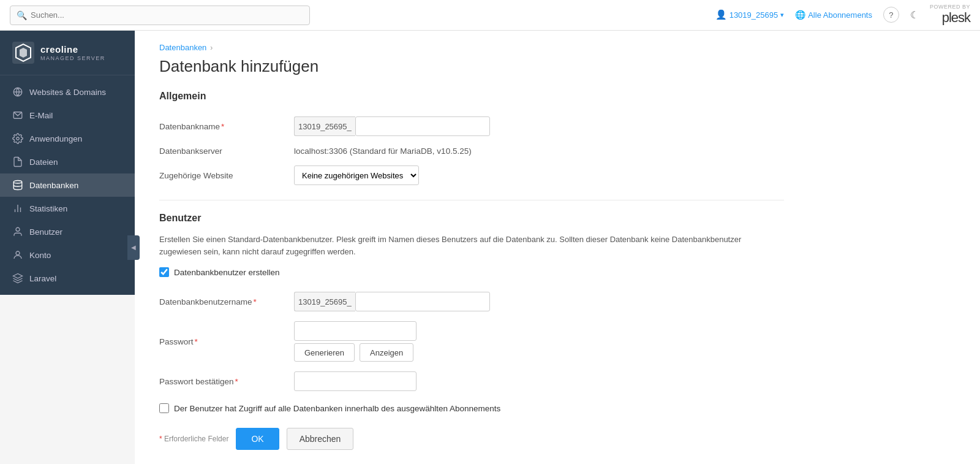 The width and height of the screenshot is (980, 464). Describe the element at coordinates (134, 248) in the screenshot. I see `collapse-chevron-icon: ◀` at that location.